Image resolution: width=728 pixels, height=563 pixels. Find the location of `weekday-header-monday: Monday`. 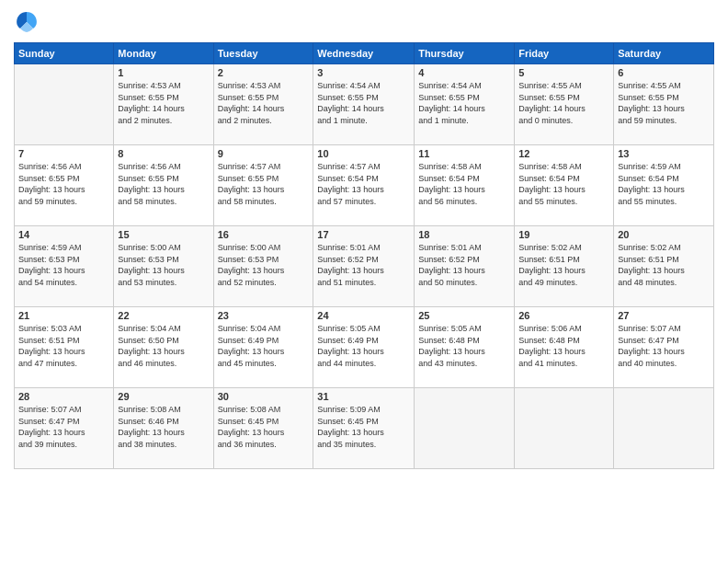

weekday-header-monday: Monday is located at coordinates (164, 53).